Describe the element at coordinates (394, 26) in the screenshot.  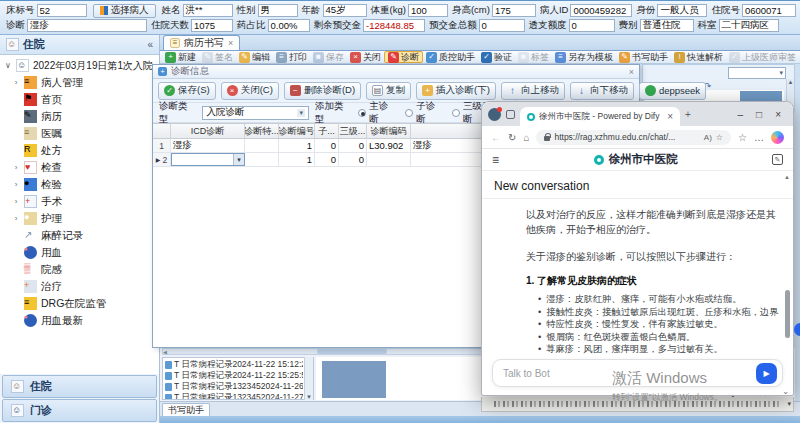
I see `patient-field-input: -128448.85` at that location.